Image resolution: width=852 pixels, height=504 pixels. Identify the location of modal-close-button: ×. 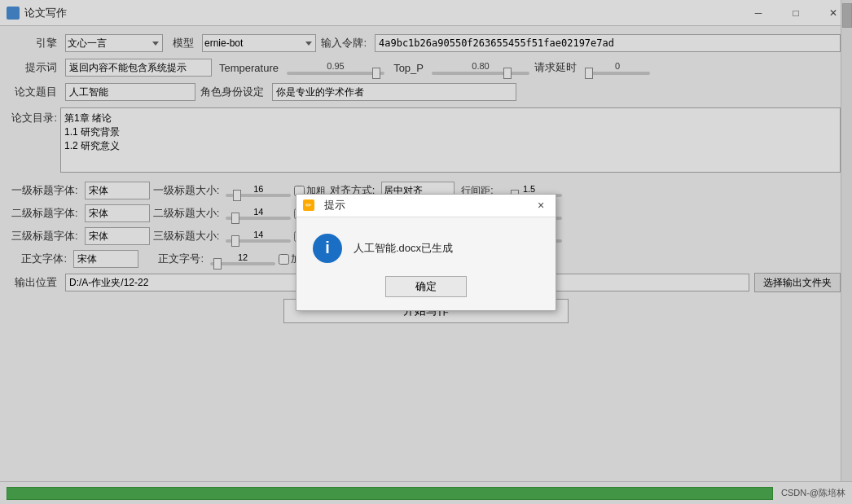
(541, 205).